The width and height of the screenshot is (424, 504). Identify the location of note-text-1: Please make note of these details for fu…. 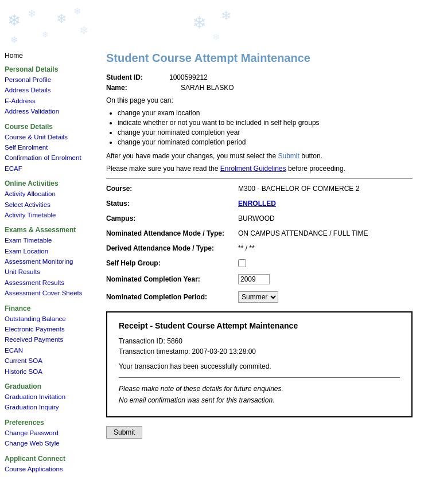
(259, 389).